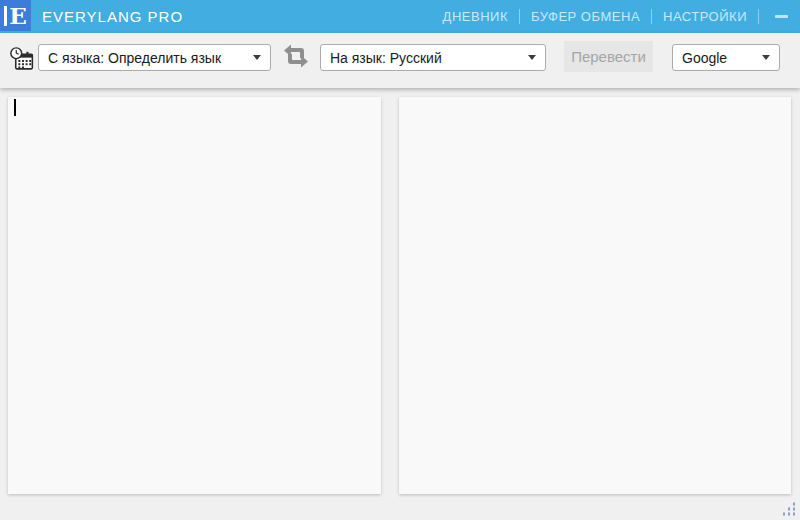 The image size is (800, 520). Describe the element at coordinates (296, 56) in the screenshot. I see `swap-languages-button` at that location.